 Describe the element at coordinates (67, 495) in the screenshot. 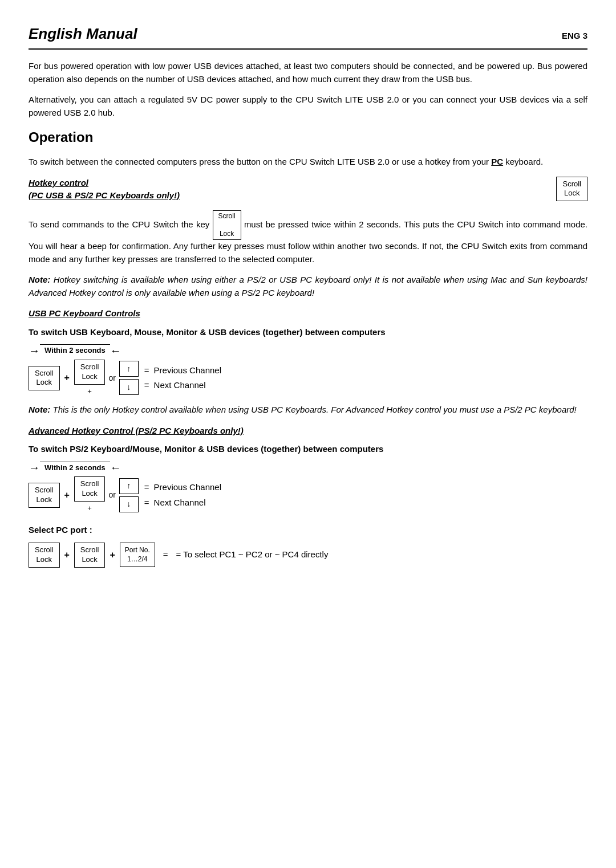

I see `plus-3: +` at that location.